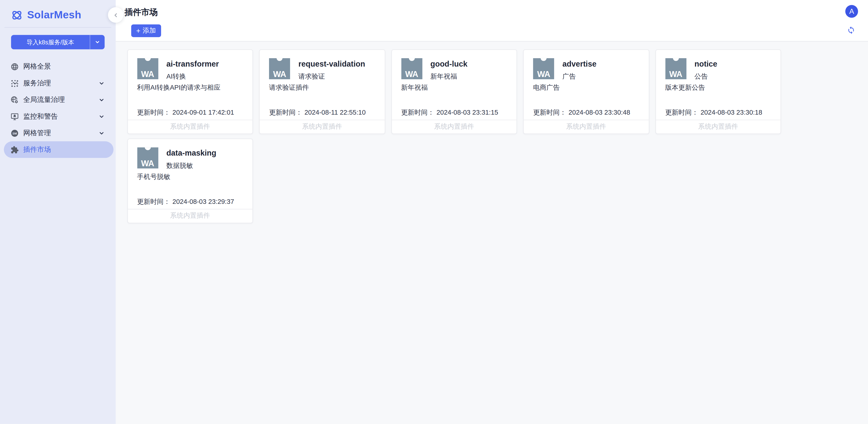 The width and height of the screenshot is (868, 424). I want to click on import-k8s-button: 导入k8s服务/版本, so click(58, 42).